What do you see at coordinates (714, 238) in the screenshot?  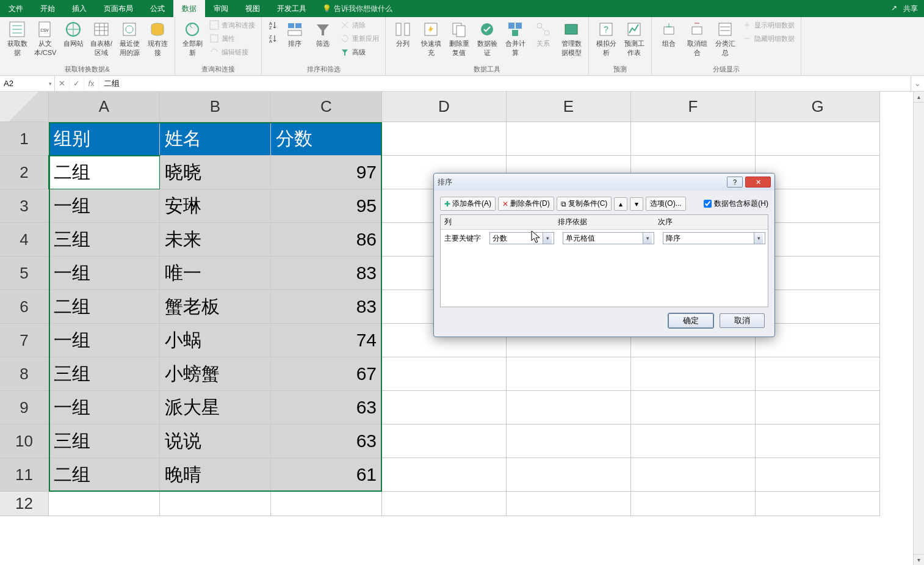 I see `sort-order-select: 降序` at bounding box center [714, 238].